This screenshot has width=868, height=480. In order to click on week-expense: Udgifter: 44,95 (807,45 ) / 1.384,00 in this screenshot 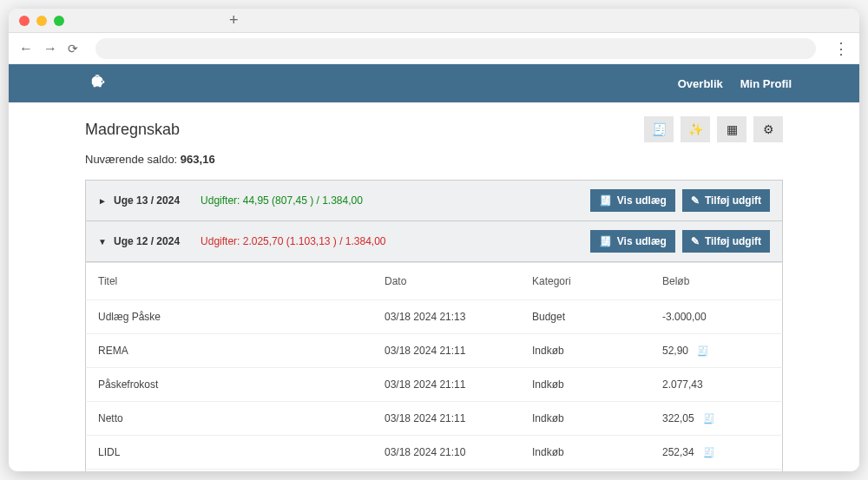, I will do `click(281, 201)`.